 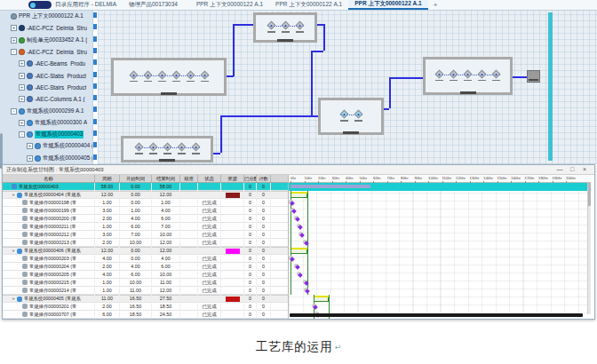 I want to click on table-row-0: -常规系统0000040358.000.0058.0000, so click(x=146, y=186).